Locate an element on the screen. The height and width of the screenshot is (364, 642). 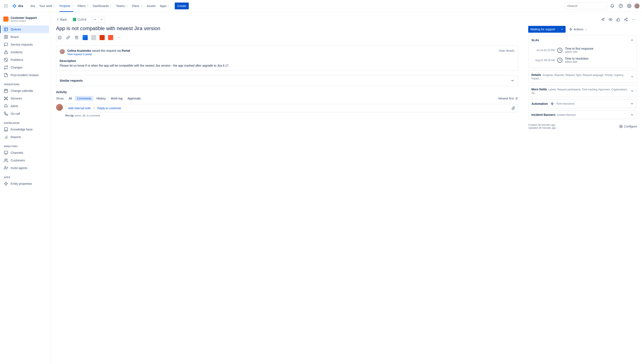
tab-history: History is located at coordinates (101, 98).